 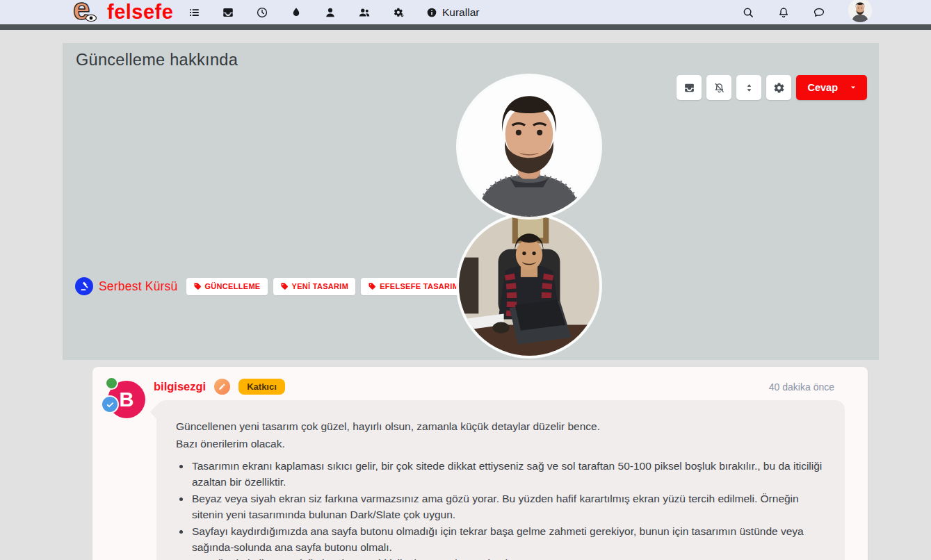 I want to click on inbox-icon, so click(x=228, y=13).